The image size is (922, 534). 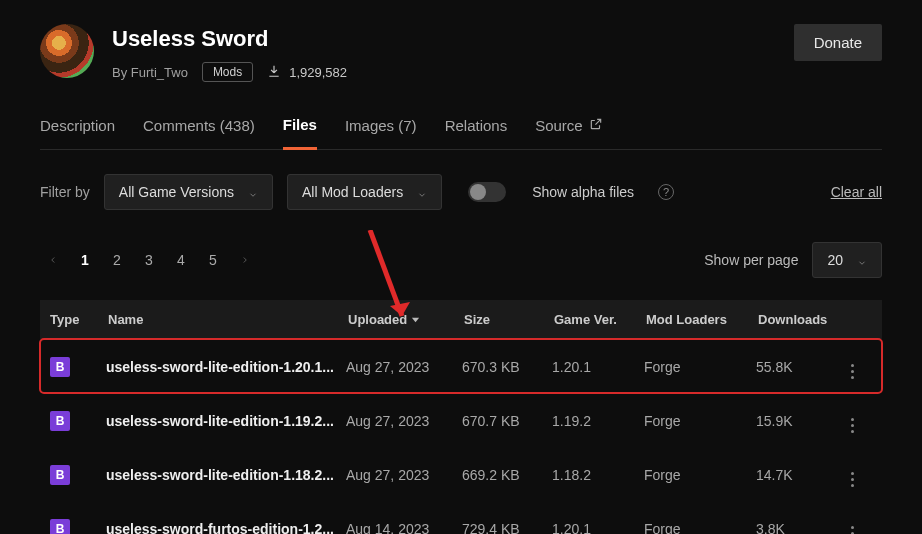 What do you see at coordinates (583, 192) in the screenshot?
I see `alpha-label: Show alpha files` at bounding box center [583, 192].